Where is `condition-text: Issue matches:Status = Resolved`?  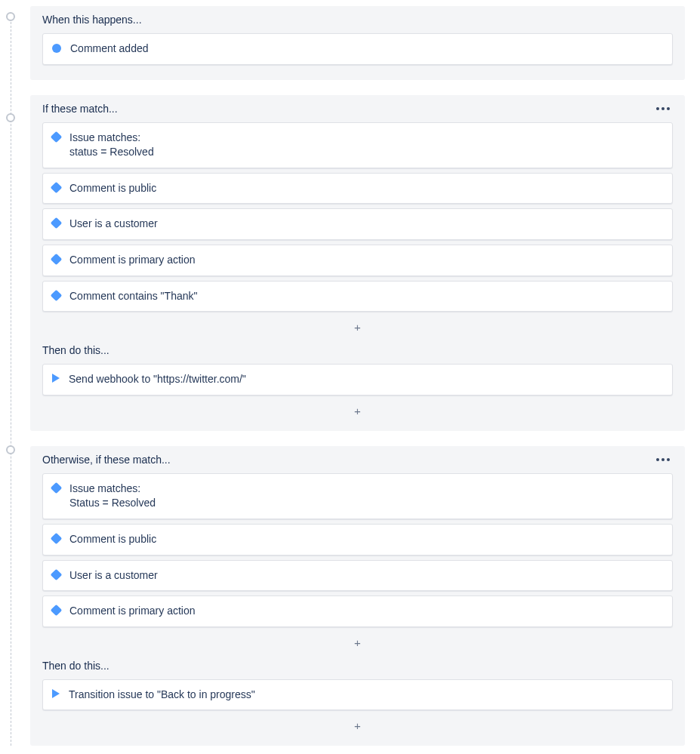
condition-text: Issue matches:Status = Resolved is located at coordinates (113, 497).